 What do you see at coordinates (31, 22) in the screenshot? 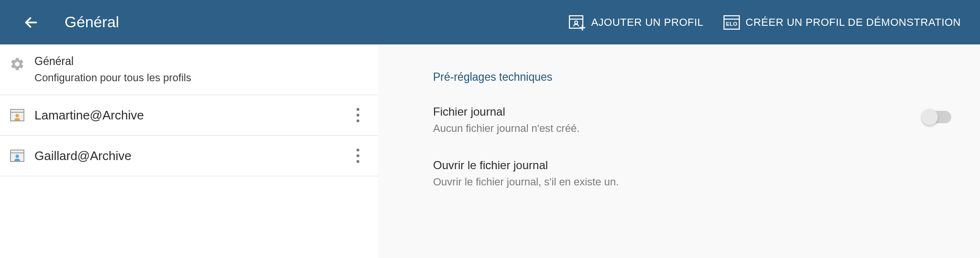
I see `back-button` at bounding box center [31, 22].